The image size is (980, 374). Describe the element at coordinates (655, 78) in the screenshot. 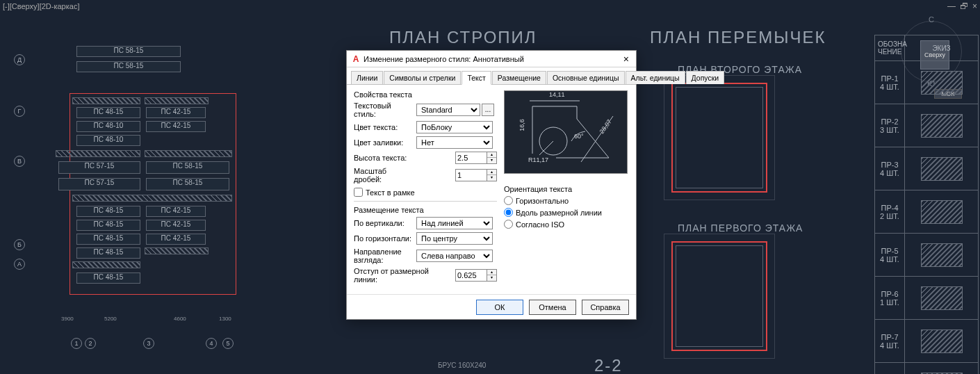

I see `tab-альт-единицы: Альт. единицы` at that location.